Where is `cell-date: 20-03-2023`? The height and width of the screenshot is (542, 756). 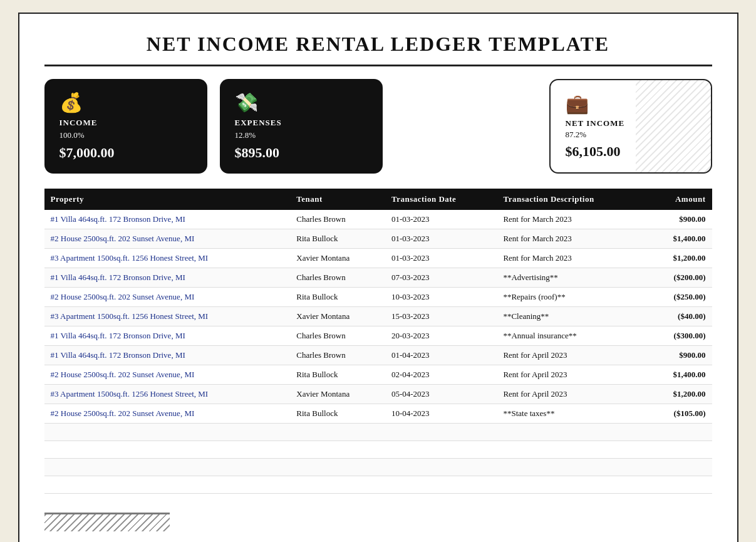
cell-date: 20-03-2023 is located at coordinates (441, 336).